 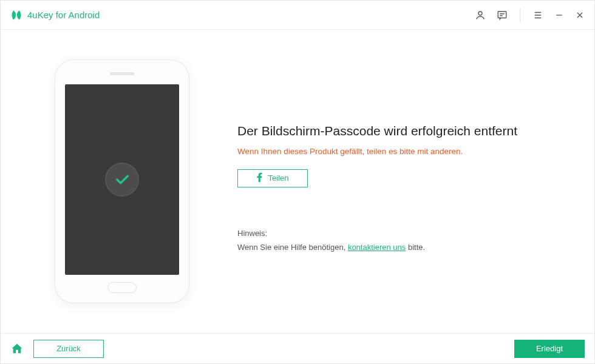 I want to click on minimize-icon, so click(x=559, y=15).